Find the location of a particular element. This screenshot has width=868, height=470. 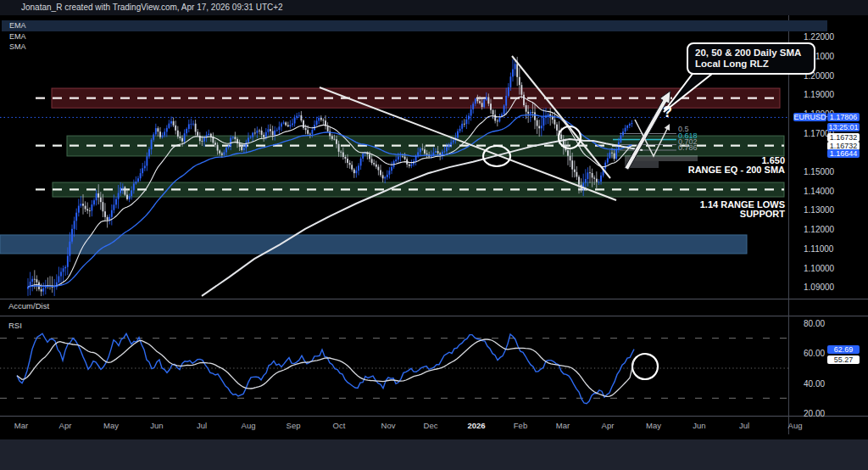

legend-item-ema-1: EMA is located at coordinates (18, 25).